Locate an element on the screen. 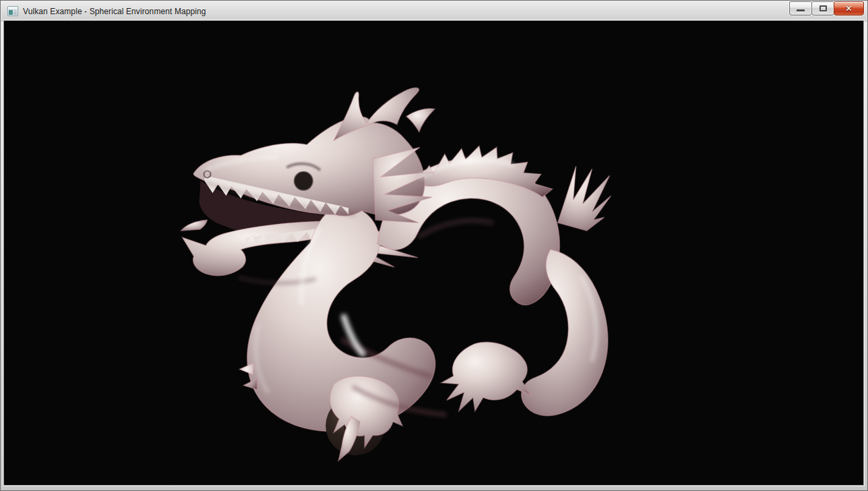 The height and width of the screenshot is (491, 868). dragon-horn-back is located at coordinates (421, 120).